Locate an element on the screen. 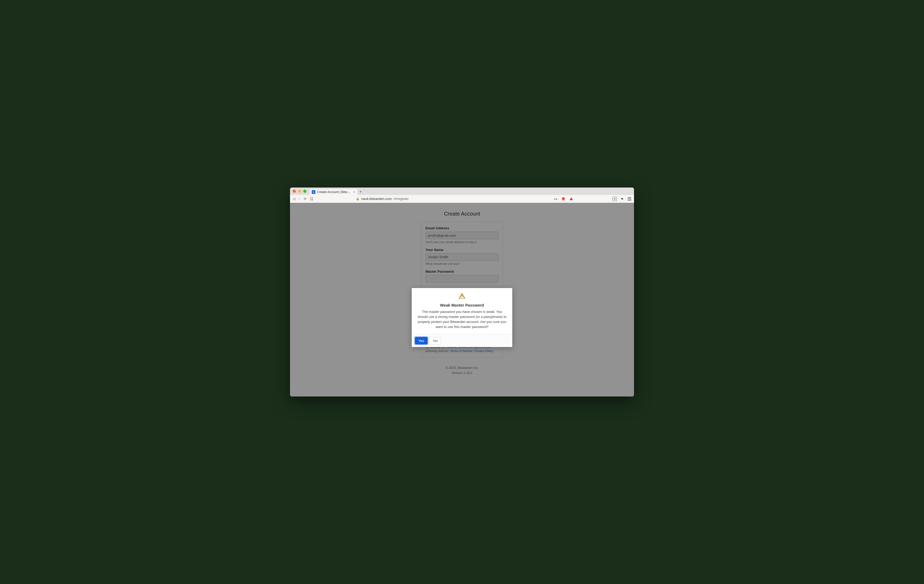  url-path: /#/register is located at coordinates (401, 199).